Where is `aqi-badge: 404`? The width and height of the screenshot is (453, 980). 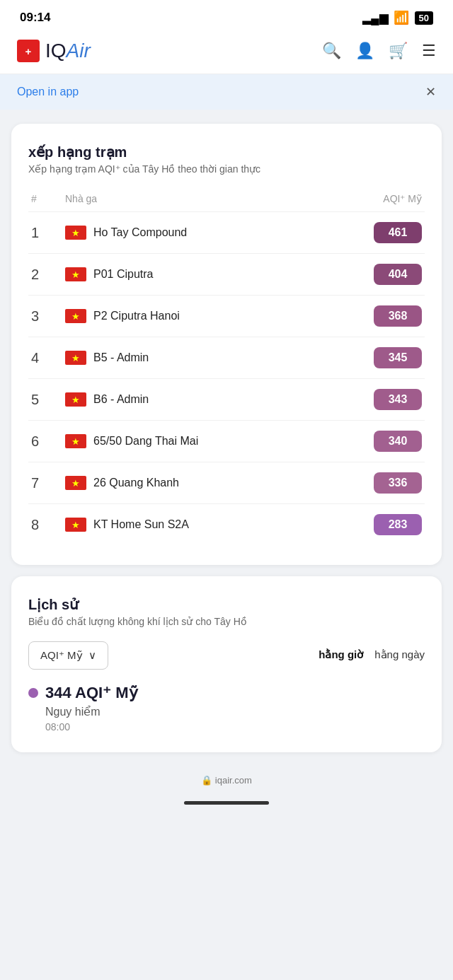
aqi-badge: 404 is located at coordinates (398, 274).